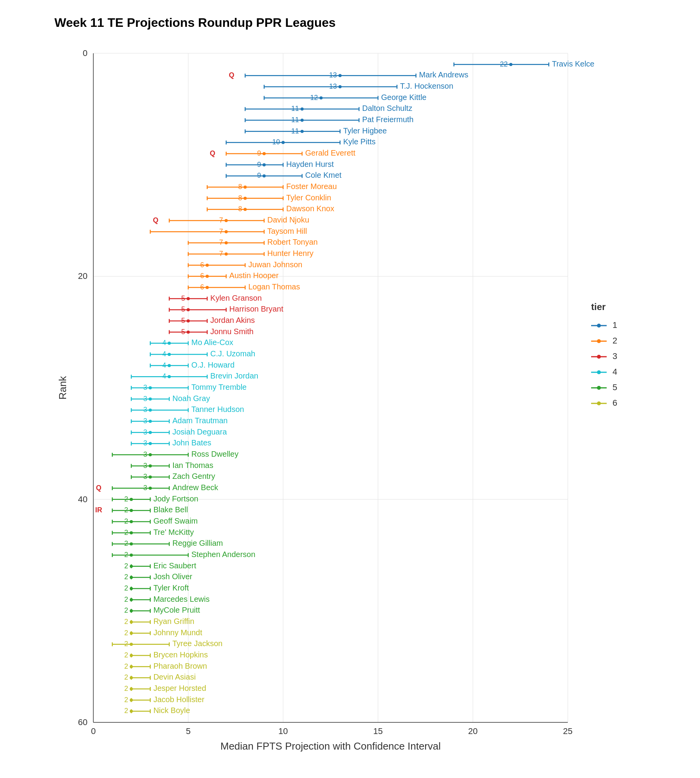  Describe the element at coordinates (573, 64) in the screenshot. I see `svg-text: Travis Kelce` at that location.